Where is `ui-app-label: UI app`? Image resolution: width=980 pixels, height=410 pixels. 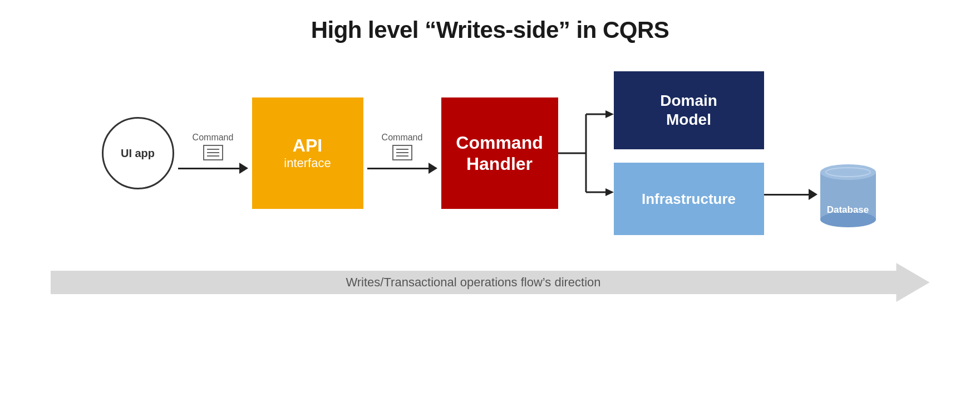
ui-app-label: UI app is located at coordinates (138, 154).